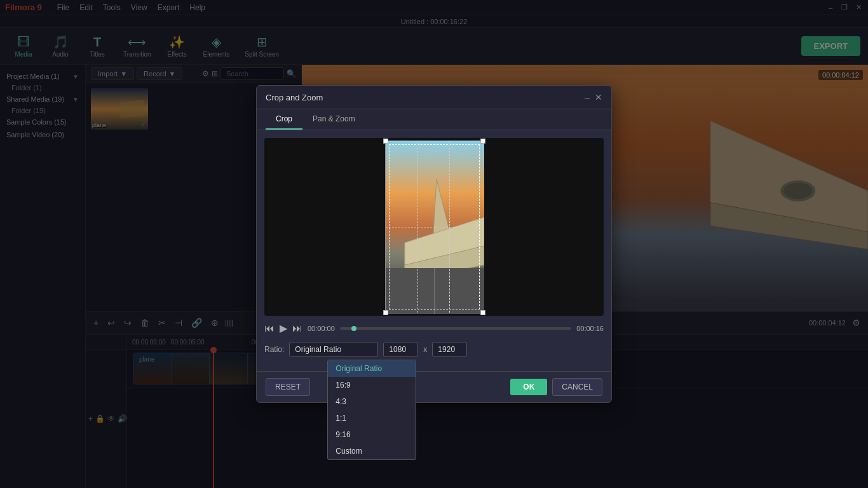 Image resolution: width=868 pixels, height=488 pixels. I want to click on ok-button: OK, so click(529, 387).